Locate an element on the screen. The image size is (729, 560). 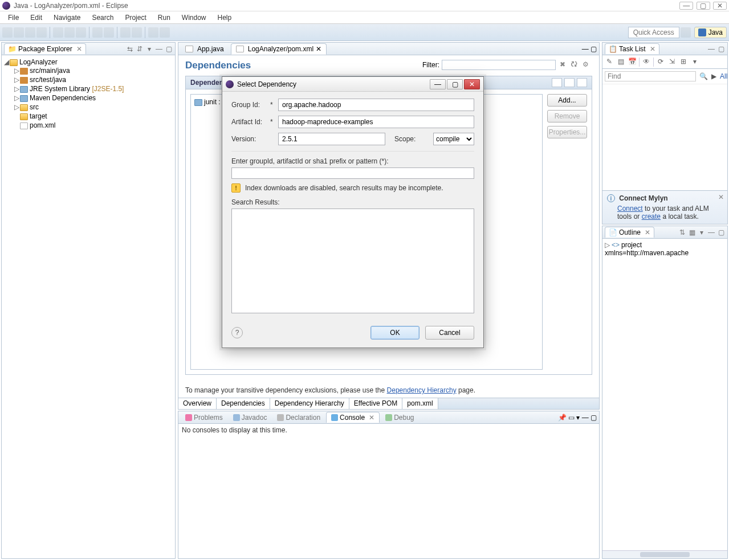
menu-file: File is located at coordinates (14, 18).